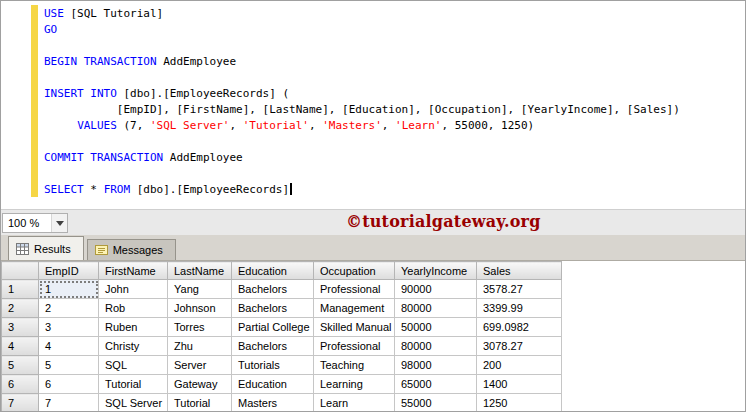 The height and width of the screenshot is (412, 746). Describe the element at coordinates (190, 126) in the screenshot. I see `code-token: 'SQL Server'` at that location.